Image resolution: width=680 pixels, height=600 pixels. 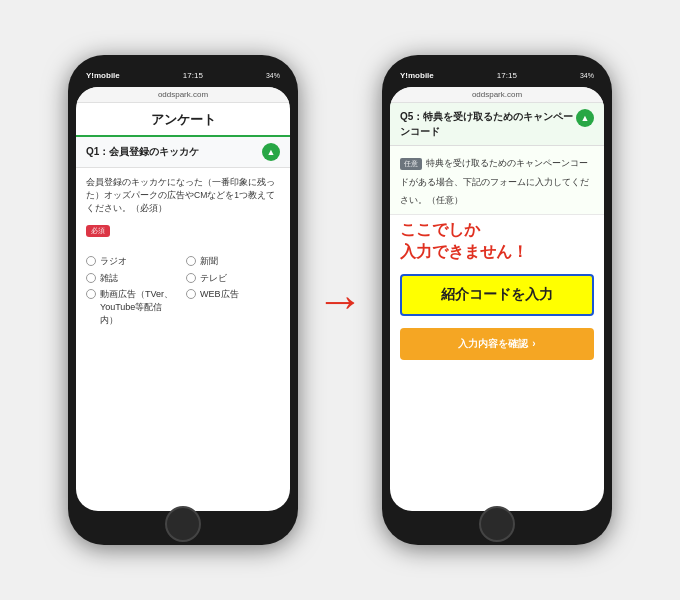 What do you see at coordinates (233, 262) in the screenshot?
I see `option-newspaper: 新聞` at bounding box center [233, 262].